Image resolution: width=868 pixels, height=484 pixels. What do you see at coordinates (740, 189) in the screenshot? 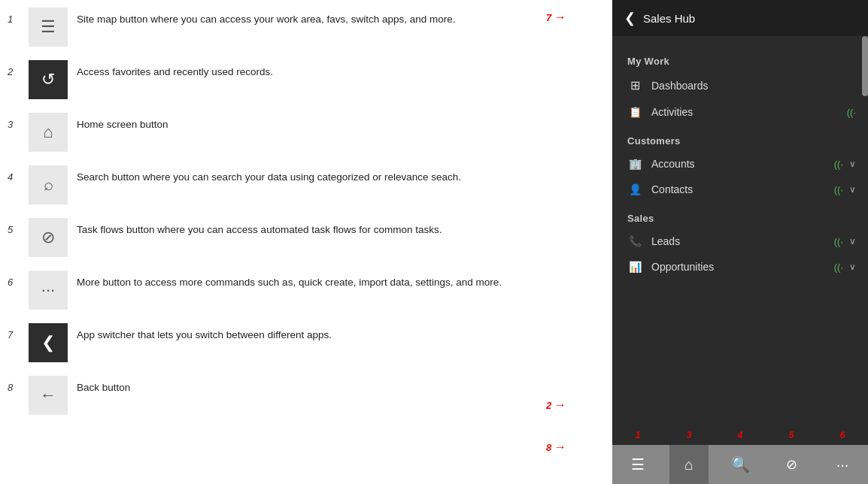
I see `nav-item-contacts: 👤 Contacts ((· ∨` at bounding box center [740, 189].